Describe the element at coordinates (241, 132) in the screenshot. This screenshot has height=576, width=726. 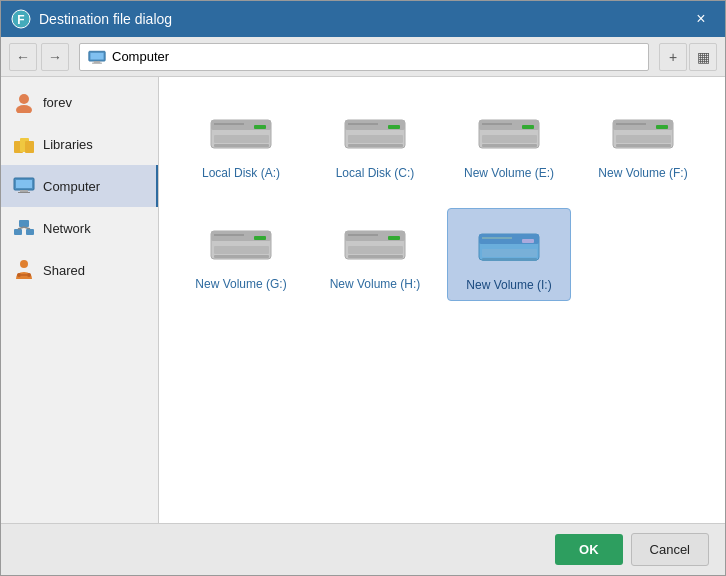
I see `drive-a-icon` at that location.